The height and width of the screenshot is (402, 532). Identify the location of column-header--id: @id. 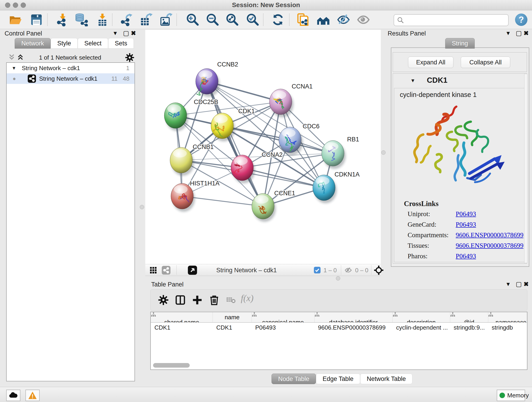
(469, 317).